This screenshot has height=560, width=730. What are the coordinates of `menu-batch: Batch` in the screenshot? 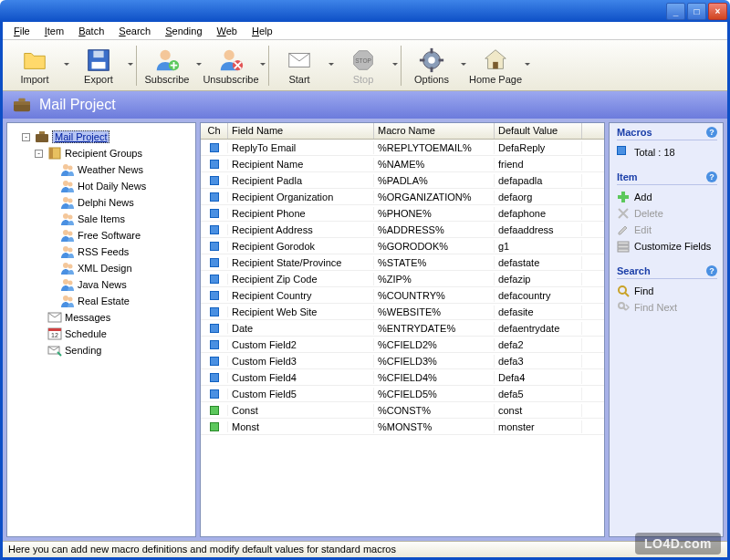 It's located at (91, 31).